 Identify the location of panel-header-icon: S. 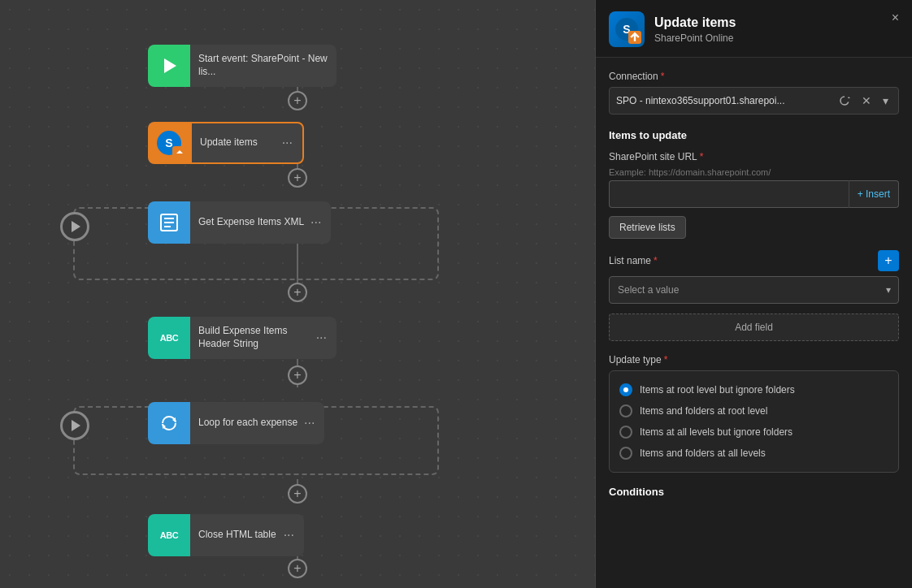
(627, 29).